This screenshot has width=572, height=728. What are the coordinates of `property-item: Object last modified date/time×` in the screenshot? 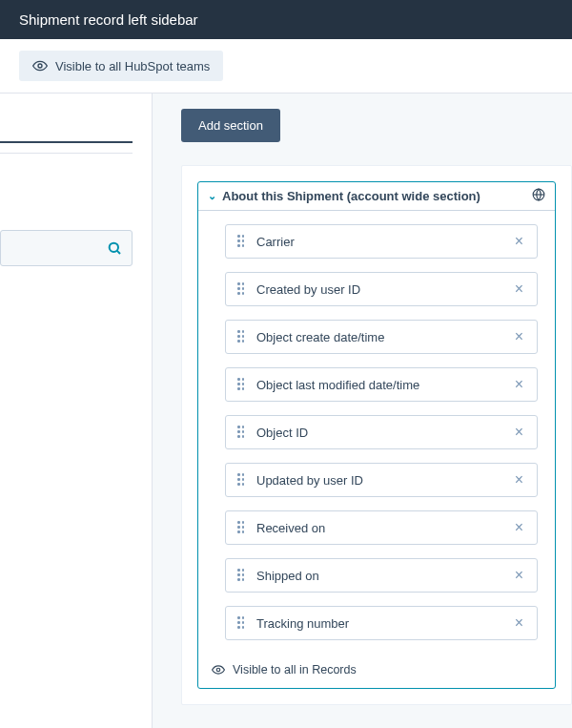 It's located at (381, 385).